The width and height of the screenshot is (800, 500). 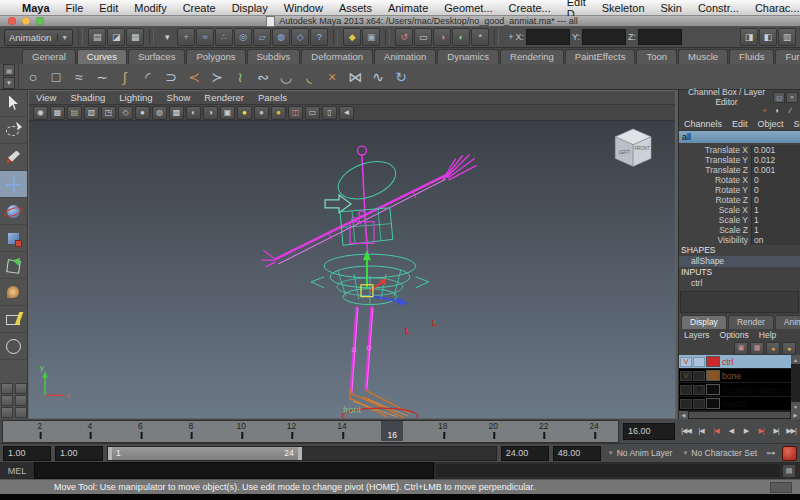 What do you see at coordinates (778, 110) in the screenshot?
I see `speed-medium-icon: ◗` at bounding box center [778, 110].